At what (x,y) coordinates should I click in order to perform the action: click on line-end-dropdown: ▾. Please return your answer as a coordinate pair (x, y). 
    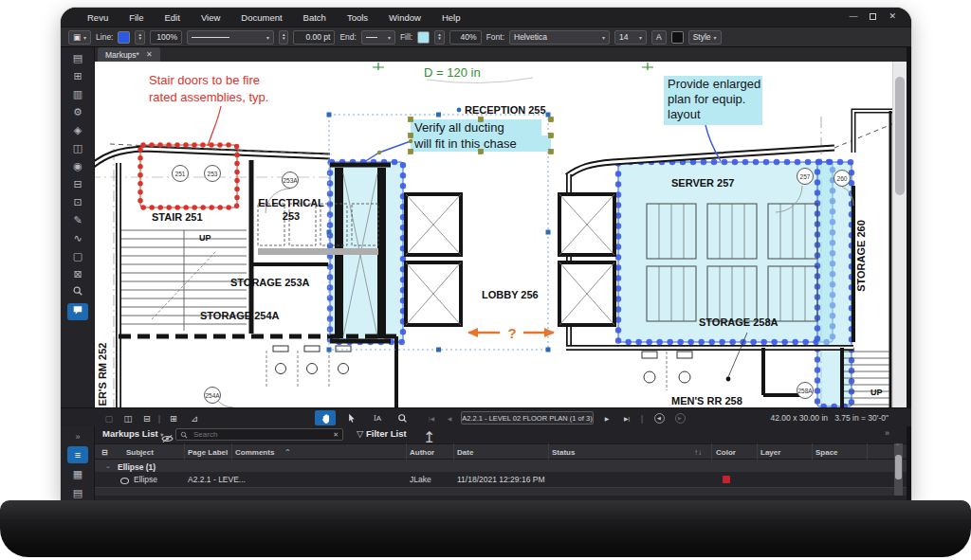
    Looking at the image, I should click on (378, 38).